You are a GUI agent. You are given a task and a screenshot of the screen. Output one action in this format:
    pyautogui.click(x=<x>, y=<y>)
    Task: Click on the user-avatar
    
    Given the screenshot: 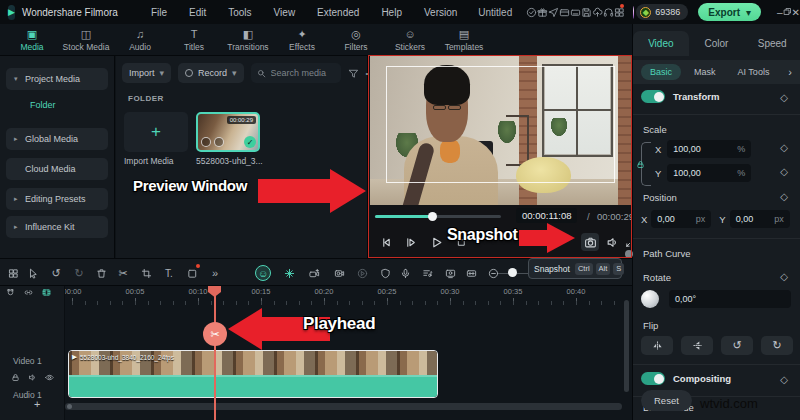 What is the action you would take?
    pyautogui.click(x=634, y=12)
    